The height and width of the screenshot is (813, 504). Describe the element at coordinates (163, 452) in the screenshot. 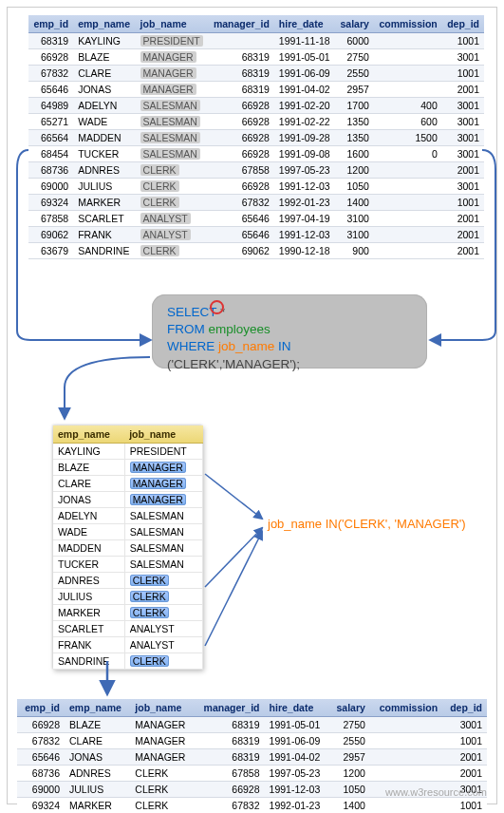

I see `cell-job_name: PRESIDENT` at that location.